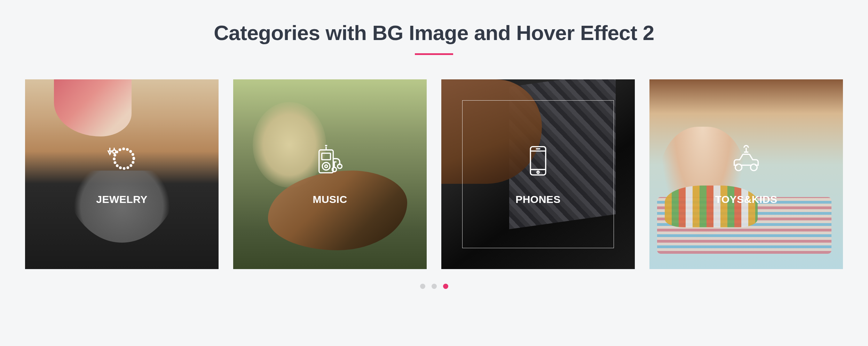  What do you see at coordinates (434, 33) in the screenshot?
I see `section-title: Categories with BG Image and Hover Effec…` at bounding box center [434, 33].